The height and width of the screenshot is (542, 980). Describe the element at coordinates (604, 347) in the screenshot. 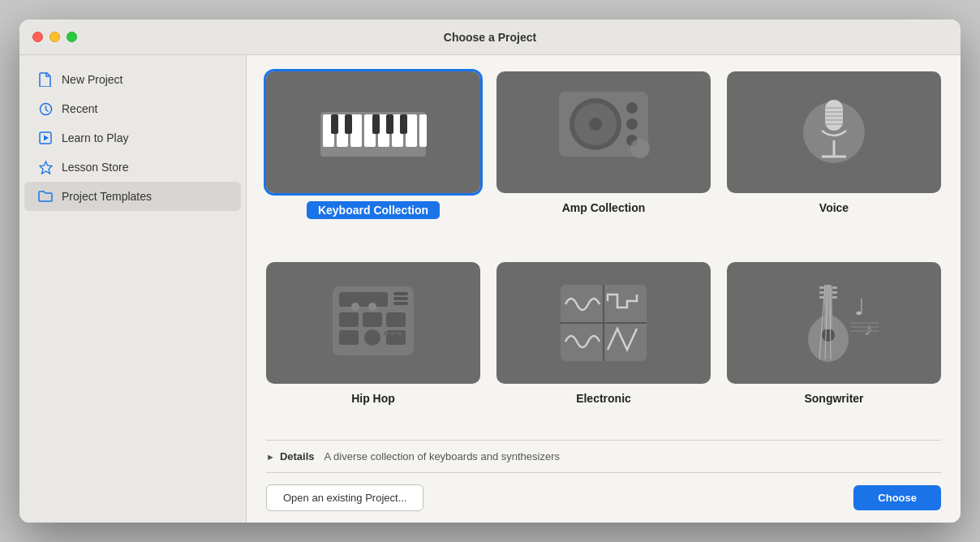

I see `template-item-electronic: Electronic` at that location.